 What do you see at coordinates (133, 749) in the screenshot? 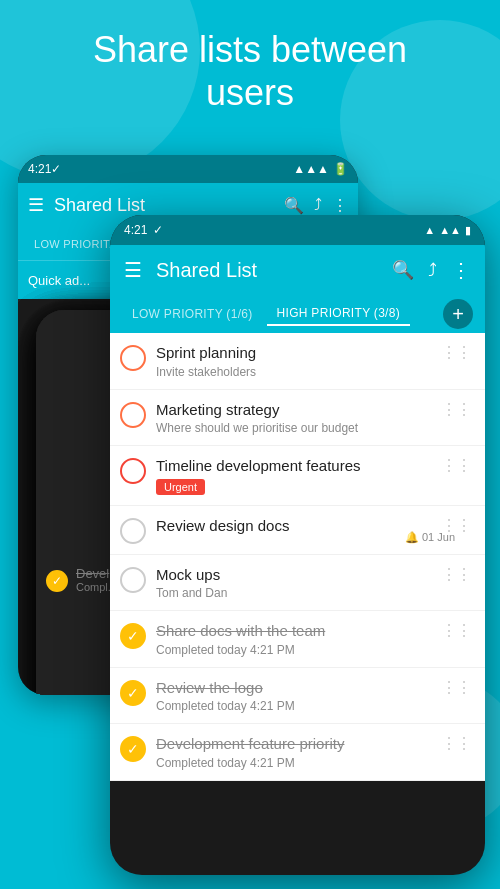
I see `item-circle-8: ✓` at bounding box center [133, 749].